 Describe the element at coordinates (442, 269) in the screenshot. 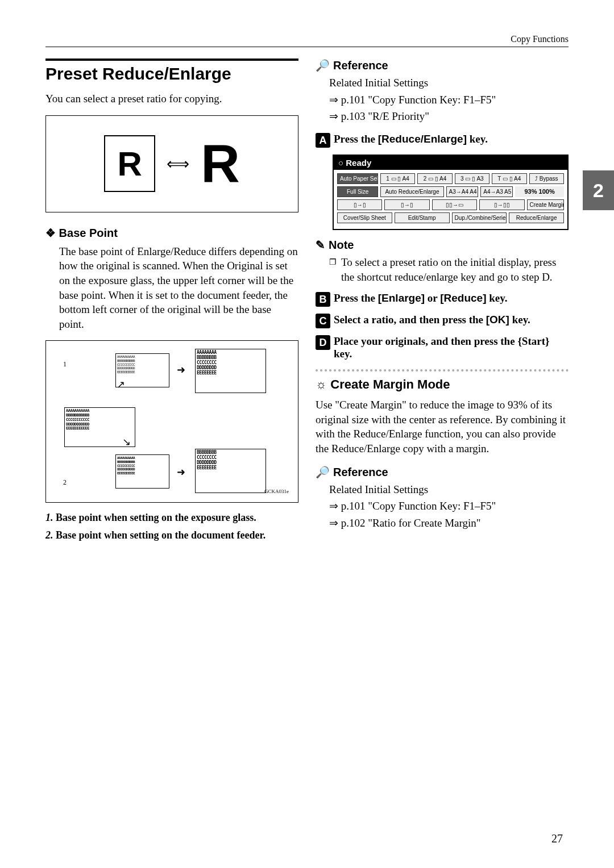

I see `note-bullet: ❐ To select a preset ratio on the initia…` at that location.